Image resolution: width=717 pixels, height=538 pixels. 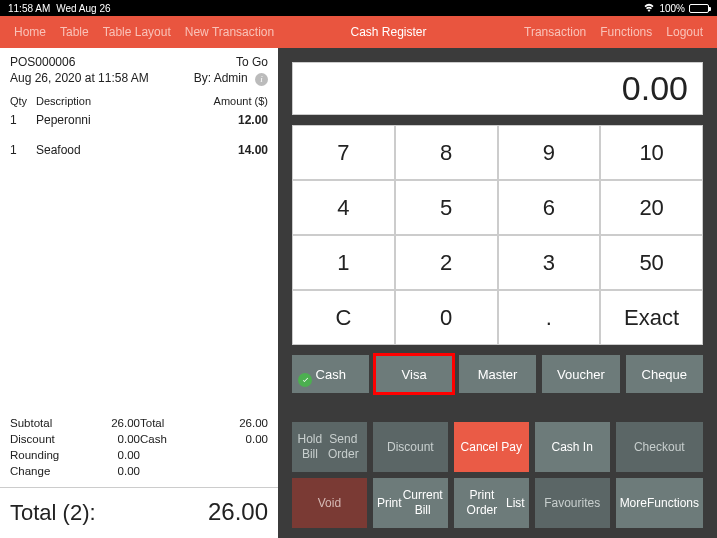 I want to click on receipt-by: By: Admin i, so click(x=231, y=78).